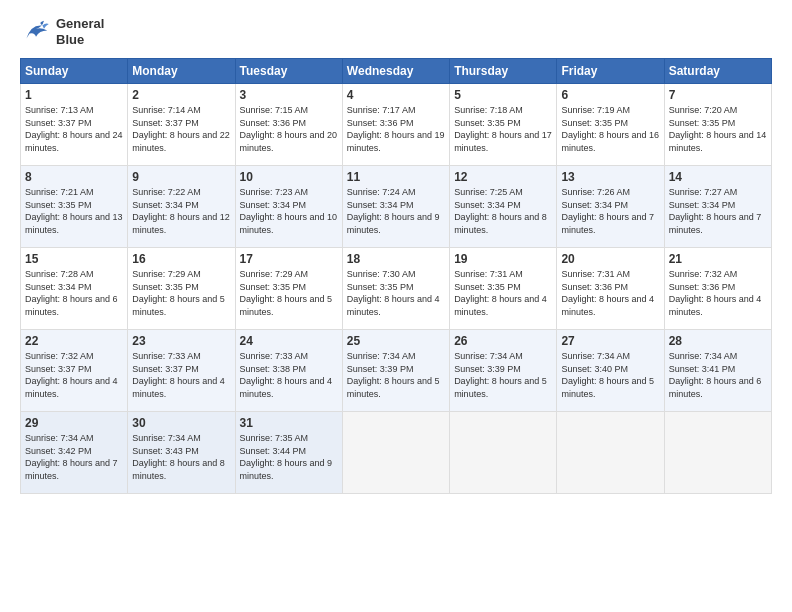  I want to click on day-number: 18, so click(396, 259).